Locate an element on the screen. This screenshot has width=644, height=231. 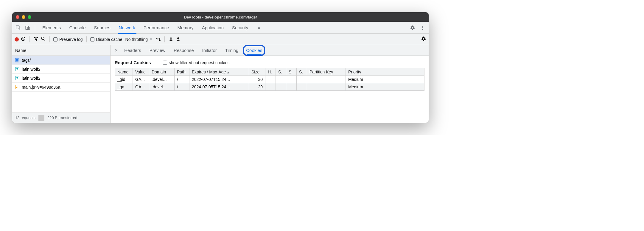
cell-pk is located at coordinates (326, 79).